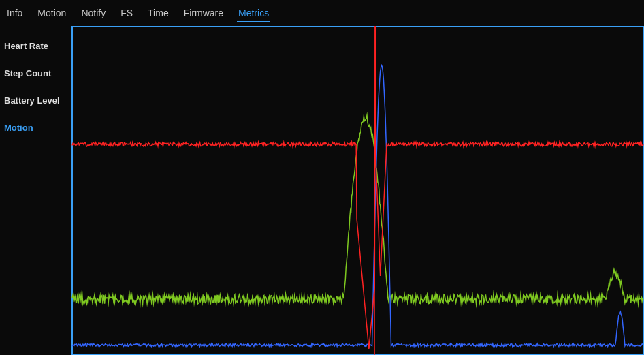  What do you see at coordinates (35, 74) in the screenshot?
I see `sidebar-item-step-count: Step Count` at bounding box center [35, 74].